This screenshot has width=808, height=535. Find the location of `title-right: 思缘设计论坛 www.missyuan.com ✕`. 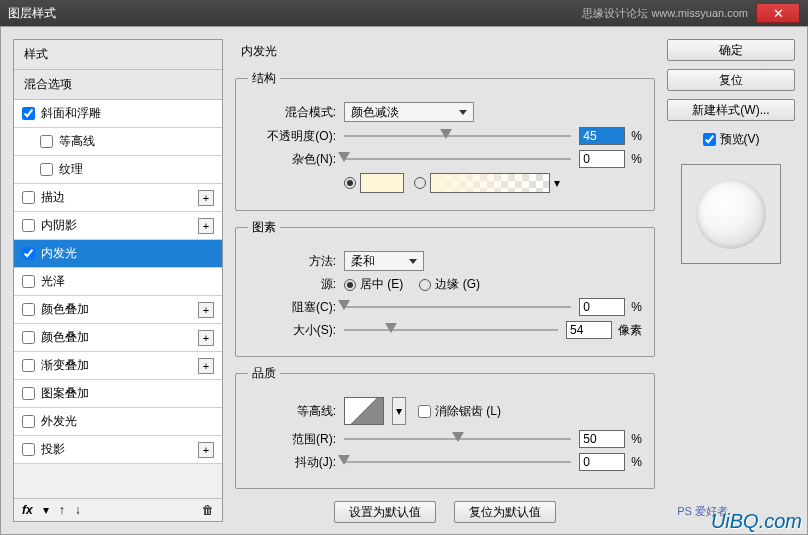

title-right: 思缘设计论坛 www.missyuan.com ✕ is located at coordinates (691, 13).